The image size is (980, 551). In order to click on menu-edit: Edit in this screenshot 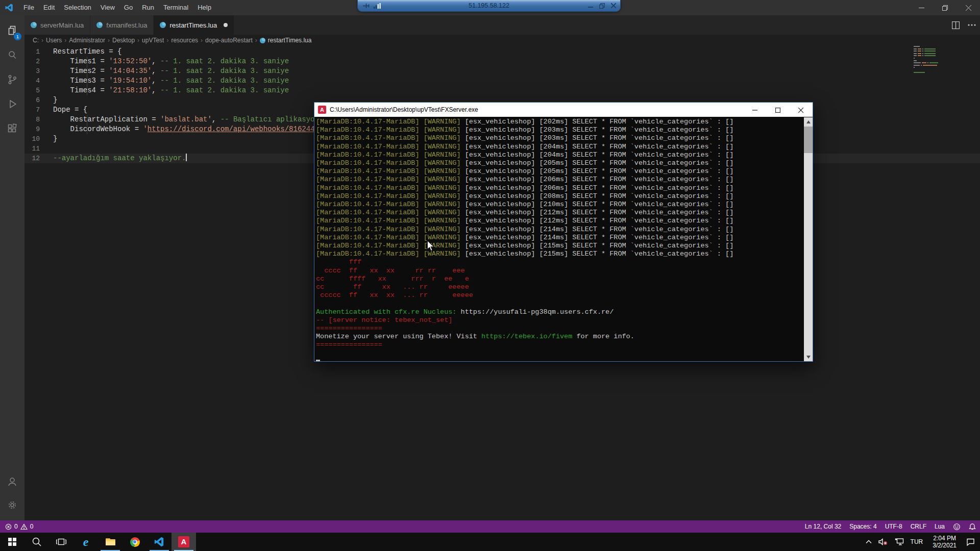, I will do `click(49, 8)`.